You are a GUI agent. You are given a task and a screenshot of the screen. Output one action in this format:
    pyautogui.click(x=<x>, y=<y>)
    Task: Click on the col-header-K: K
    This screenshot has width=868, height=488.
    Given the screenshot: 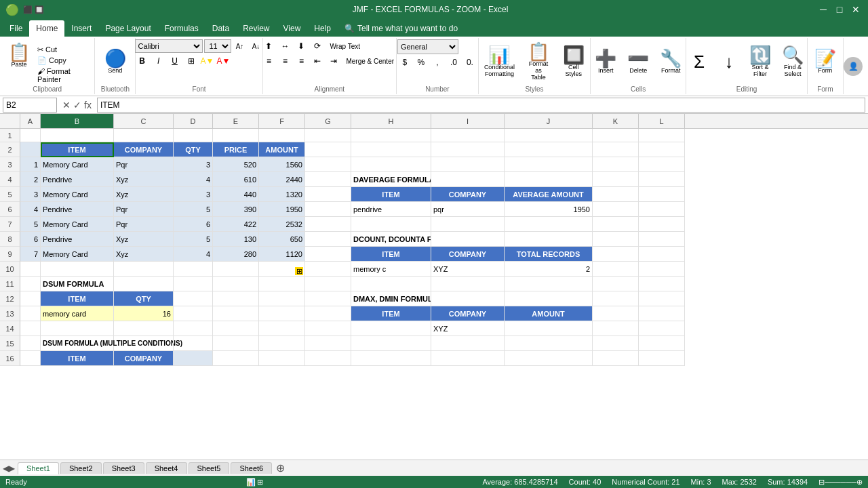 What is the action you would take?
    pyautogui.click(x=616, y=121)
    